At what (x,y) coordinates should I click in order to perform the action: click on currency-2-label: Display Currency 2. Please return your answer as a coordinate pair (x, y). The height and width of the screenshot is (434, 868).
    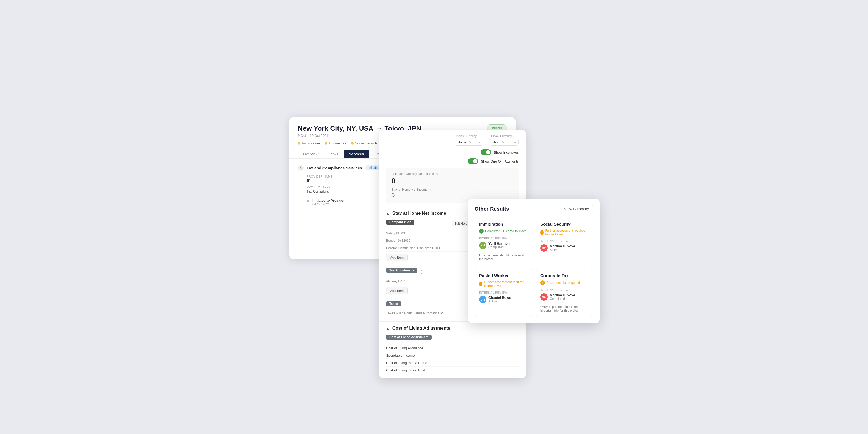
    Looking at the image, I should click on (504, 136).